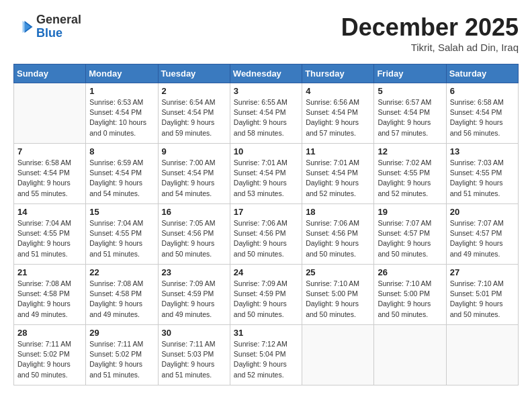 This screenshot has height=411, width=532. I want to click on calendar-cell: 29Sunrise: 7:11 AM Sunset: 5:02 PM Dayli…, so click(122, 355).